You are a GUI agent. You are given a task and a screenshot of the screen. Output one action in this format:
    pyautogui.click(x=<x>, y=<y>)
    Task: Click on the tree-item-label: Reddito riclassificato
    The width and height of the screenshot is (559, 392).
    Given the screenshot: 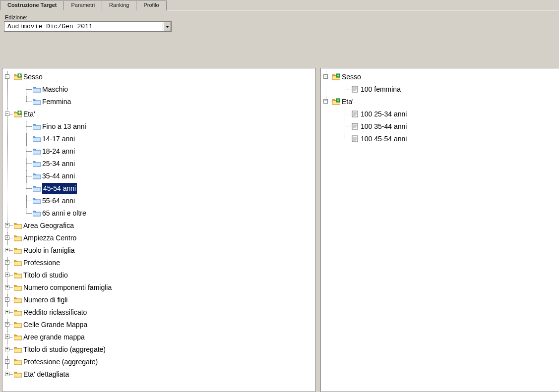 What is the action you would take?
    pyautogui.click(x=55, y=312)
    